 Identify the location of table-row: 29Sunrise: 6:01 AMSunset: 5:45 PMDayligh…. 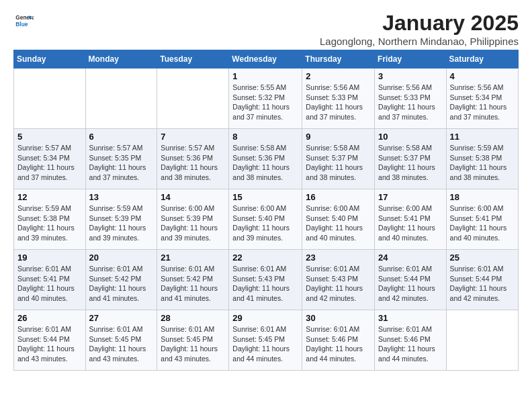
(266, 340).